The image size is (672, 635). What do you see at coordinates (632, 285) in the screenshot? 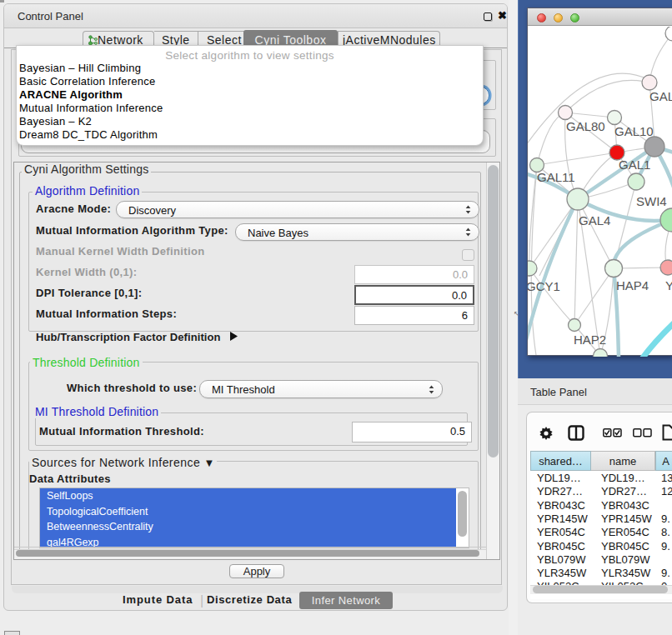
I see `svg-text: HAP4` at bounding box center [632, 285].